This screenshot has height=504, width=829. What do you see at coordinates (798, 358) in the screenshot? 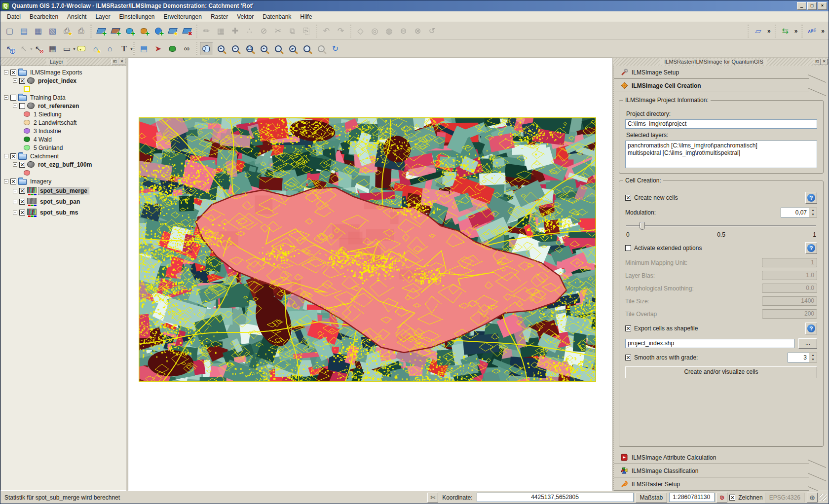
I see `smooth-grade-value: 3` at bounding box center [798, 358].